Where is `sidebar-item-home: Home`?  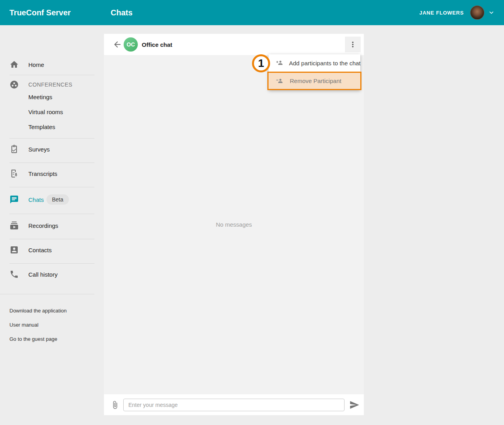 sidebar-item-home: Home is located at coordinates (52, 65).